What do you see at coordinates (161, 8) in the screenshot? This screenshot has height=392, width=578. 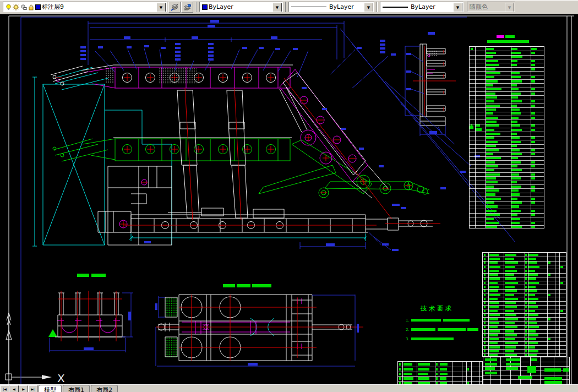 I see `layer-combo-arrow-icon: ▼` at bounding box center [161, 8].